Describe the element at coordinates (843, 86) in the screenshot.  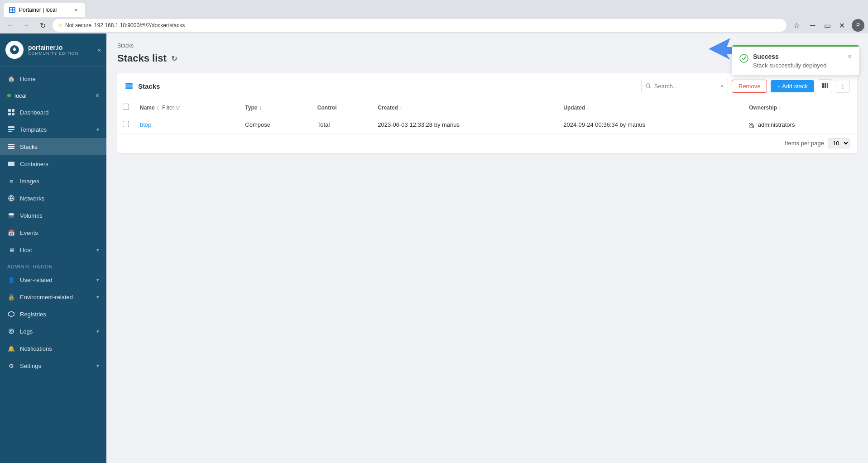
I see `more-options-btn: ⋮` at that location.